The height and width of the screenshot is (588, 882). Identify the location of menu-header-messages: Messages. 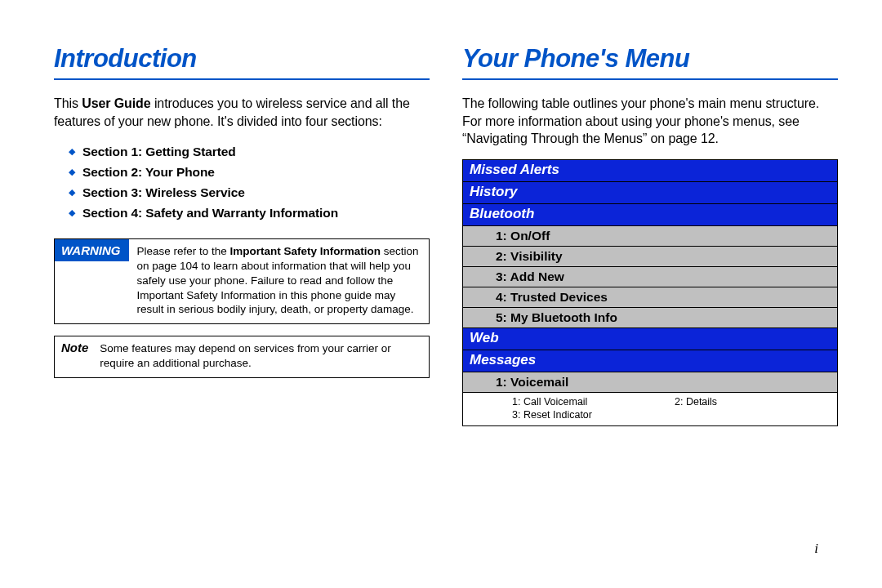
(650, 361).